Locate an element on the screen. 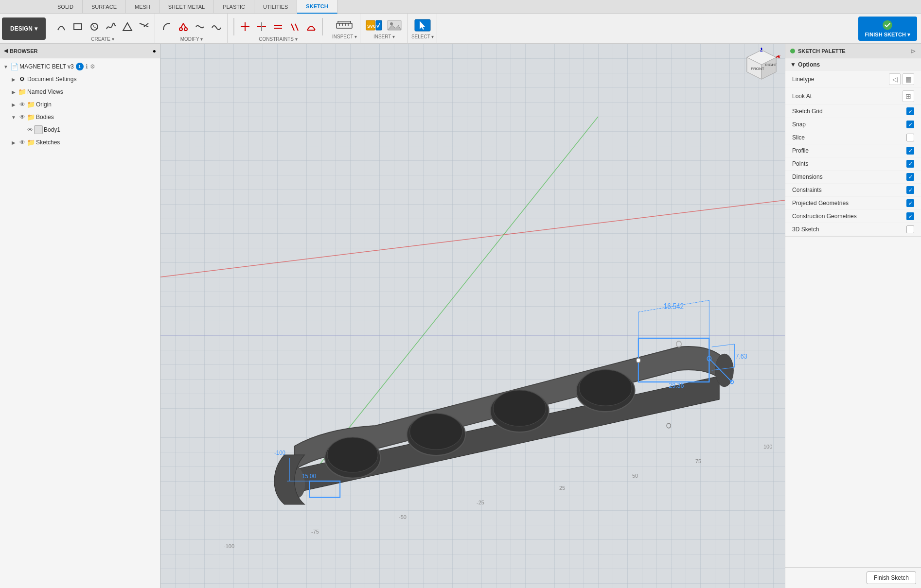  palette-pin-icon: ⊳ is located at coordinates (913, 51).